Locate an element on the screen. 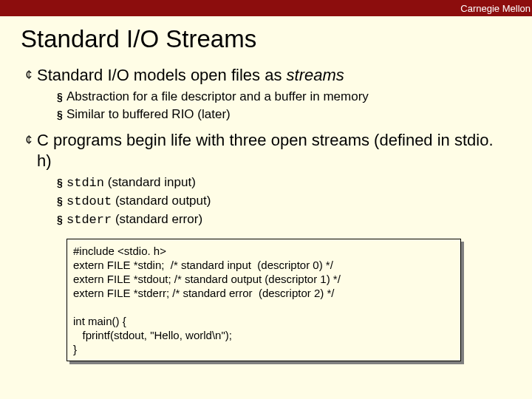 Image resolution: width=532 pixels, height=399 pixels. sub-1-2-text: Similar to buffered RIO (later) is located at coordinates (149, 115).